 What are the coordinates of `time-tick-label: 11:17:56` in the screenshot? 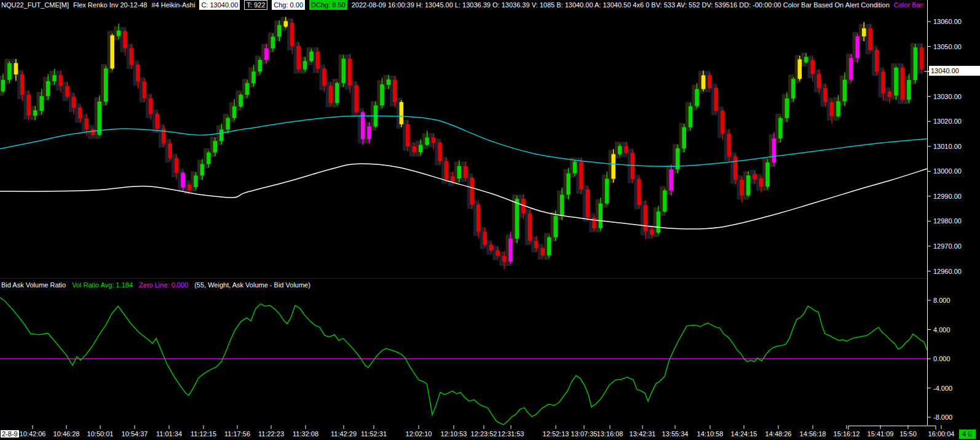 It's located at (237, 434).